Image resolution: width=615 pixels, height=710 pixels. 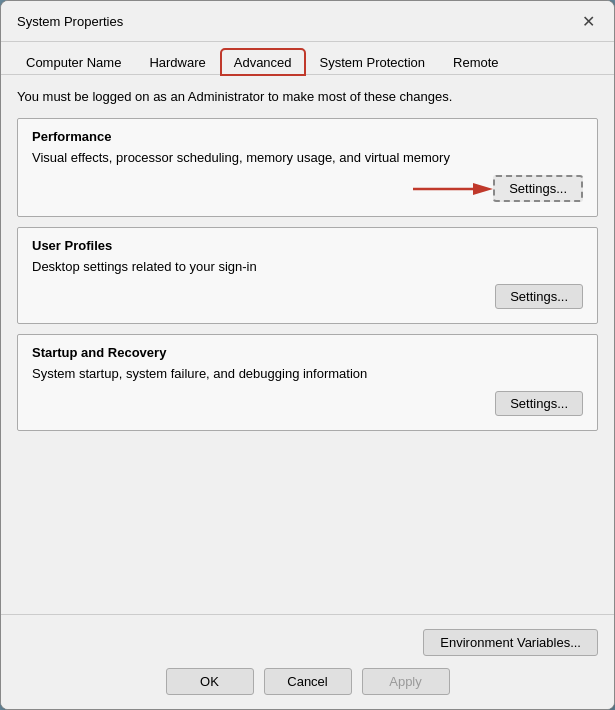 I want to click on performance-btn-row: Settings..., so click(x=308, y=188).